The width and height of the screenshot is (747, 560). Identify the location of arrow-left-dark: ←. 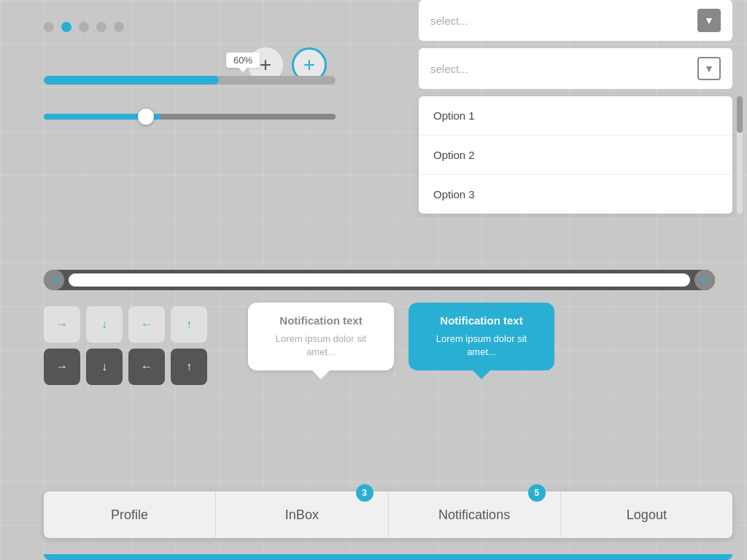
(147, 367).